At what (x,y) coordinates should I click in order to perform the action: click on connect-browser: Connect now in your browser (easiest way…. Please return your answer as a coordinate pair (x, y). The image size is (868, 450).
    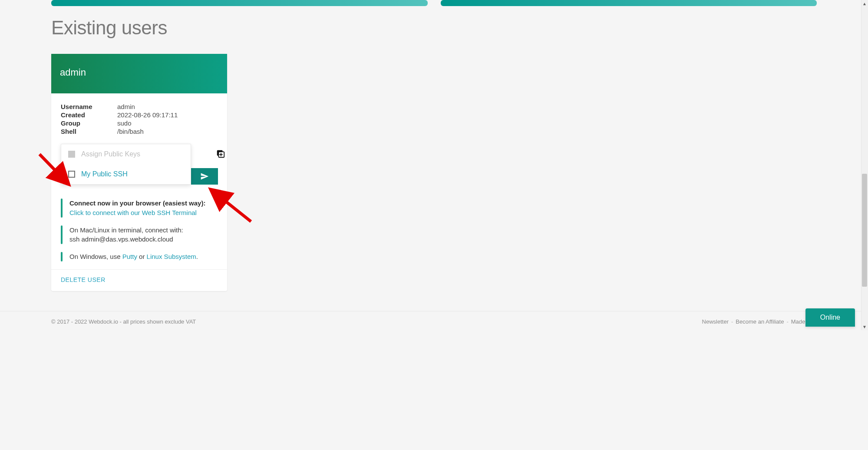
    Looking at the image, I should click on (139, 208).